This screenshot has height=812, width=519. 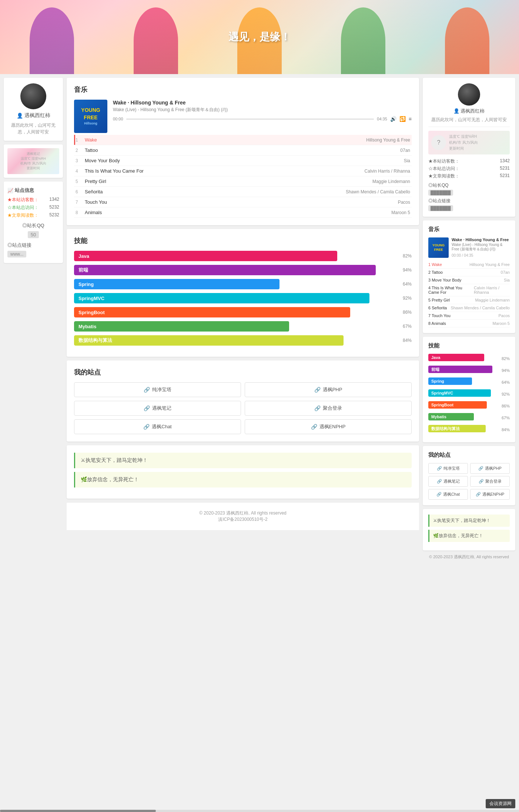 What do you see at coordinates (469, 308) in the screenshot?
I see `right-track-row: 6 Señorita Shawn Mendes / Camila Cabello` at bounding box center [469, 308].